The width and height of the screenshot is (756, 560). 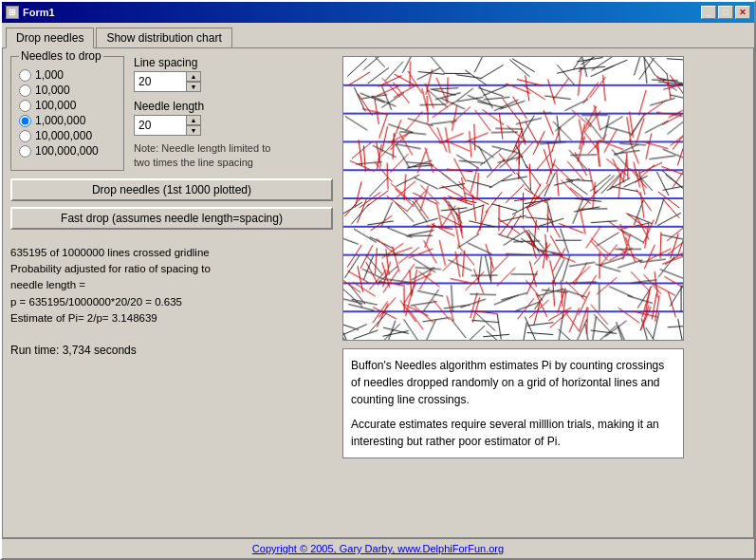 What do you see at coordinates (210, 82) in the screenshot?
I see `line-spacing-control: ▲ ▼` at bounding box center [210, 82].